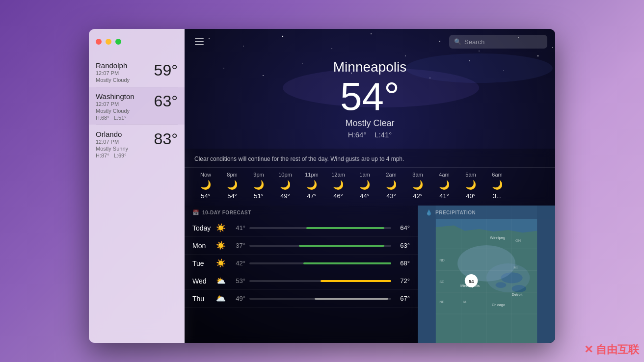 The image size is (644, 362). What do you see at coordinates (136, 144) in the screenshot?
I see `location-item-orlando: Orlando 12:07 PM Mostly Sunny H:87° L:69…` at bounding box center [136, 144].